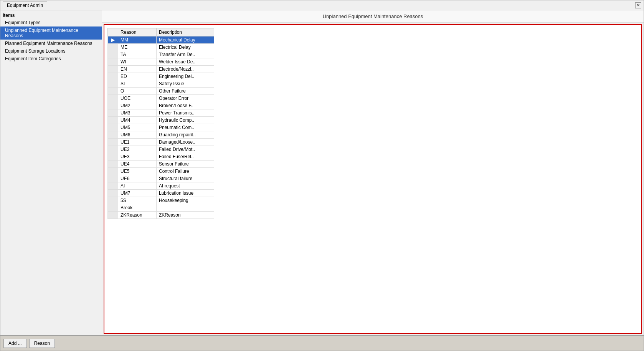  I want to click on description-cell: Guarding repair/l.., so click(185, 135).